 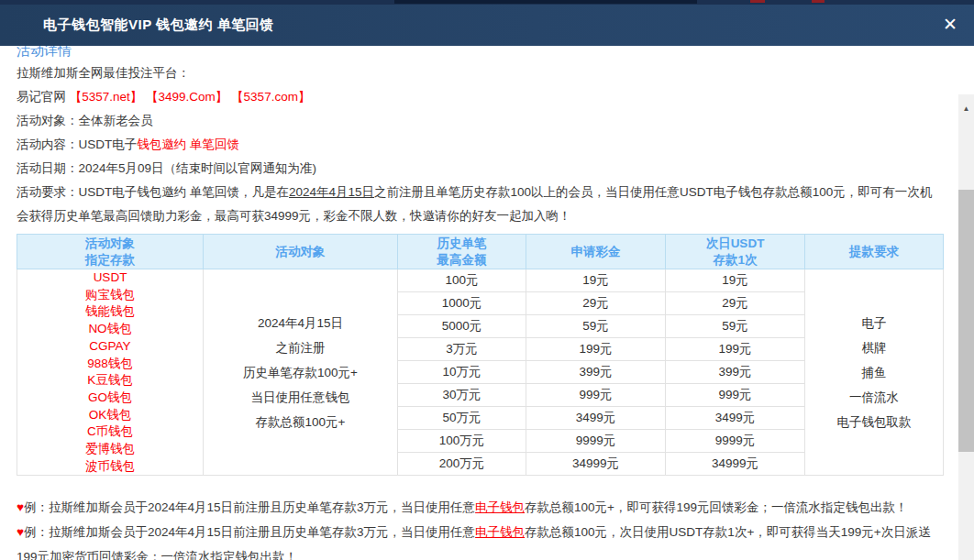 What do you see at coordinates (736, 252) in the screenshot?
I see `col-header-nextday-usdt: 次日USDT存款1次` at bounding box center [736, 252].